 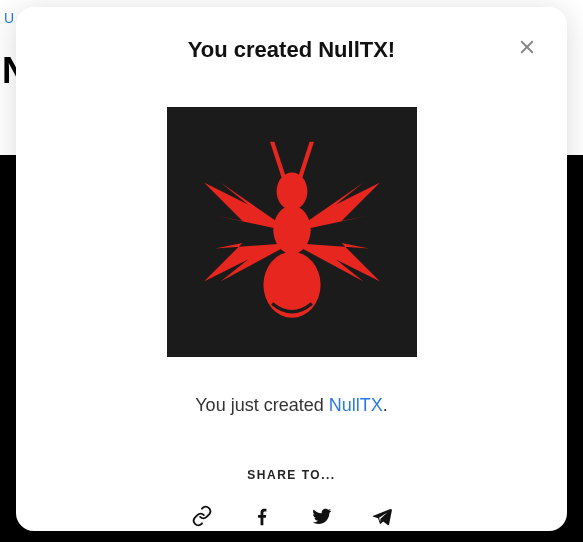 I want to click on share-facebook-button, so click(x=262, y=516).